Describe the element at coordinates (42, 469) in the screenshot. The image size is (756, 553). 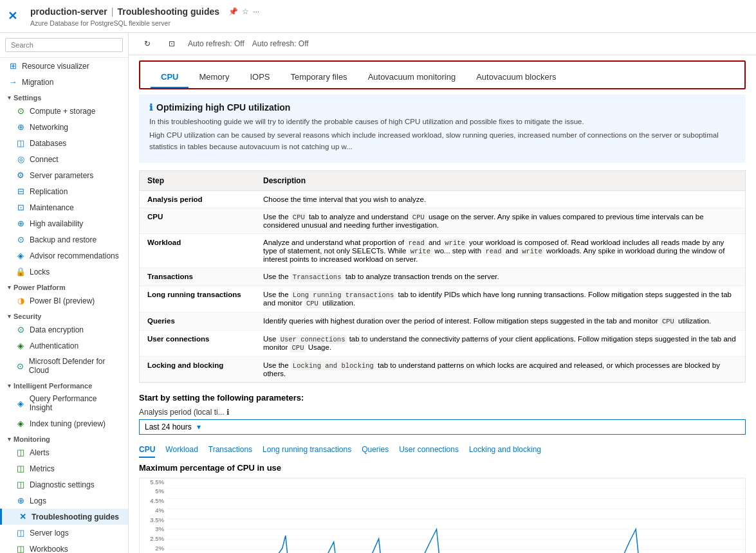
I see `item-label: Metrics` at that location.